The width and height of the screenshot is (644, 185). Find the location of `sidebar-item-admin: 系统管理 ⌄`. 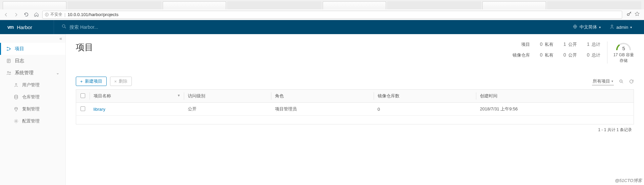

sidebar-item-admin: 系统管理 ⌄ is located at coordinates (33, 73).